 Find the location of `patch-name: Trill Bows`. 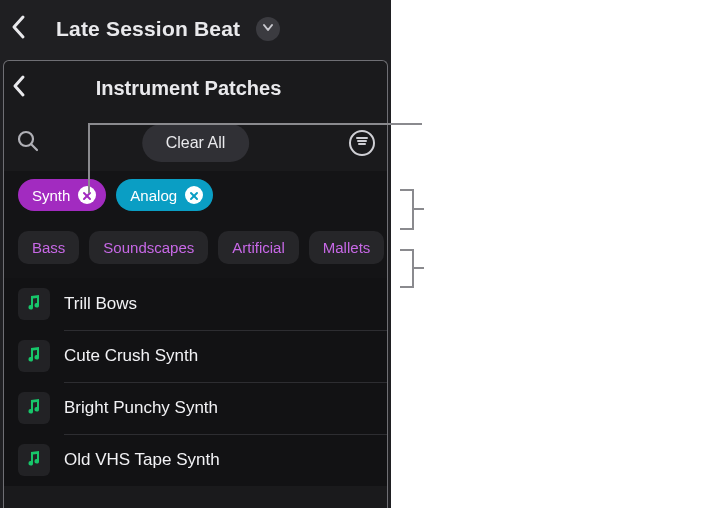

patch-name: Trill Bows is located at coordinates (100, 304).